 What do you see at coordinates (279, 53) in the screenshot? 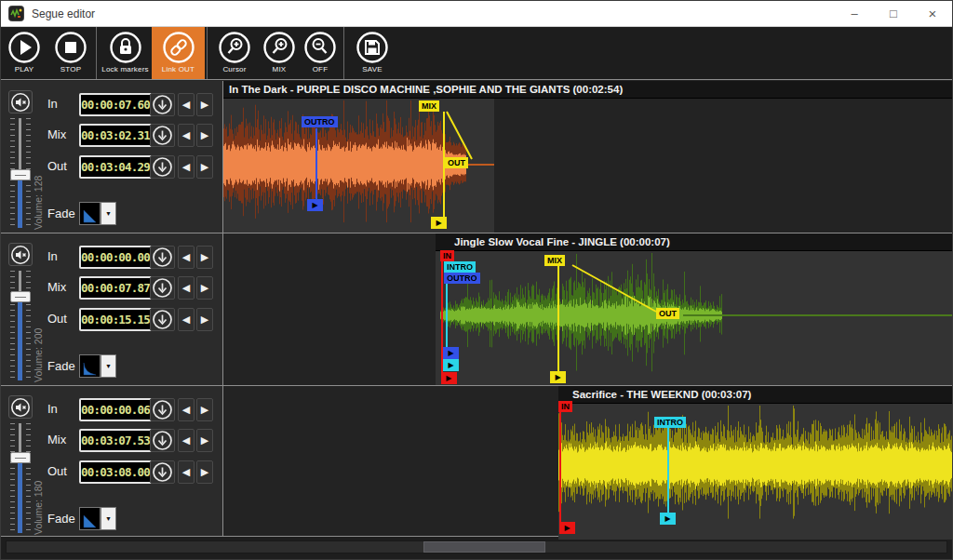
I see `zoom-mix-button: MIX` at bounding box center [279, 53].